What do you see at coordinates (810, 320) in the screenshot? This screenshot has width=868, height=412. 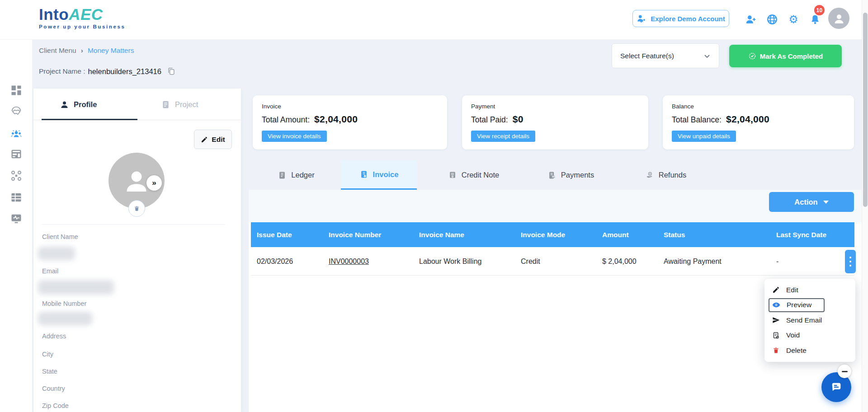 I see `menu-item-send-email: Send Email` at bounding box center [810, 320].